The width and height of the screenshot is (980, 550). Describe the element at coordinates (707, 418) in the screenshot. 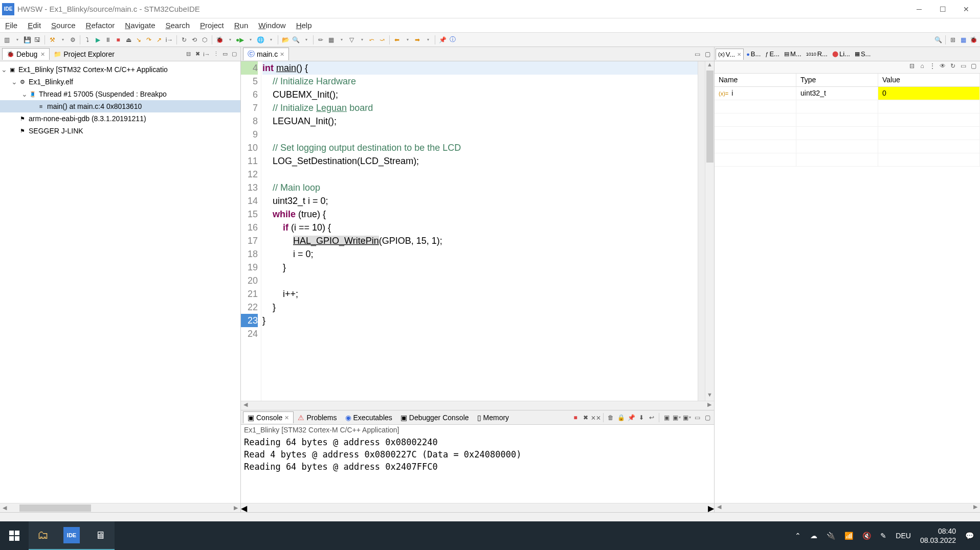

I see `con-max-icon: ▢` at that location.